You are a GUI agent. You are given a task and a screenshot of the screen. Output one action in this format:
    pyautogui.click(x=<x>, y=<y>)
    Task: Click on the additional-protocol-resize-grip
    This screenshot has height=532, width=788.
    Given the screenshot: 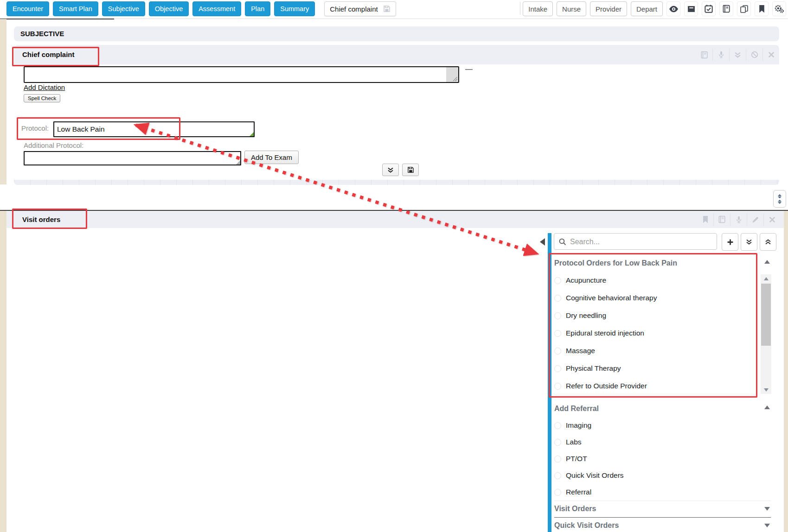 What is the action you would take?
    pyautogui.click(x=238, y=162)
    